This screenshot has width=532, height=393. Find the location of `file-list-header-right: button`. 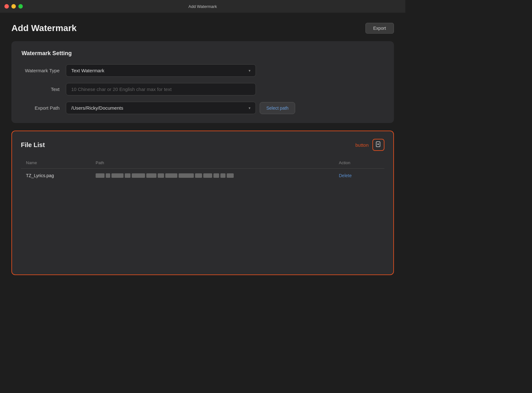

file-list-header-right: button is located at coordinates (370, 145).